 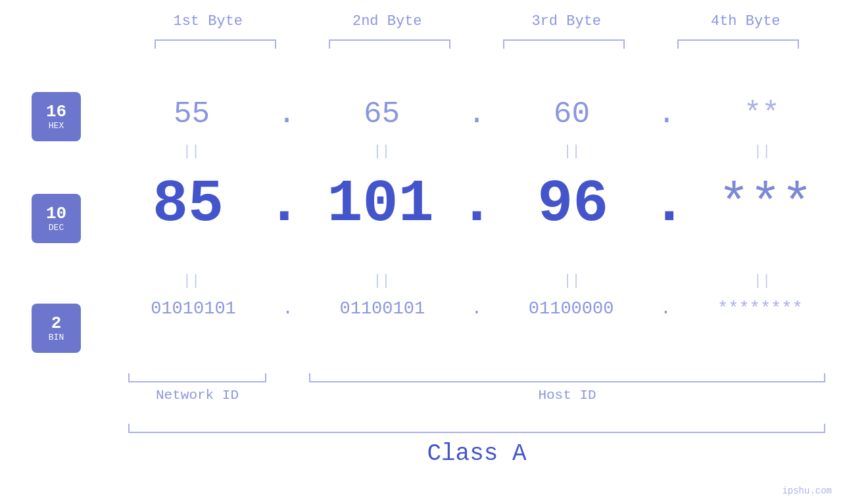 What do you see at coordinates (193, 309) in the screenshot?
I see `bin-byte1: 01010101` at bounding box center [193, 309].